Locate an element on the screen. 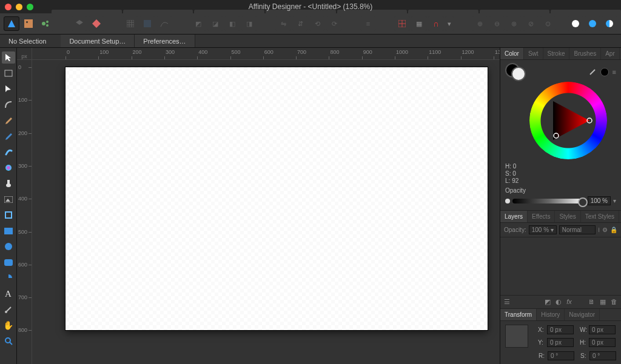 This screenshot has width=621, height=364. opacity-slider is located at coordinates (549, 201).